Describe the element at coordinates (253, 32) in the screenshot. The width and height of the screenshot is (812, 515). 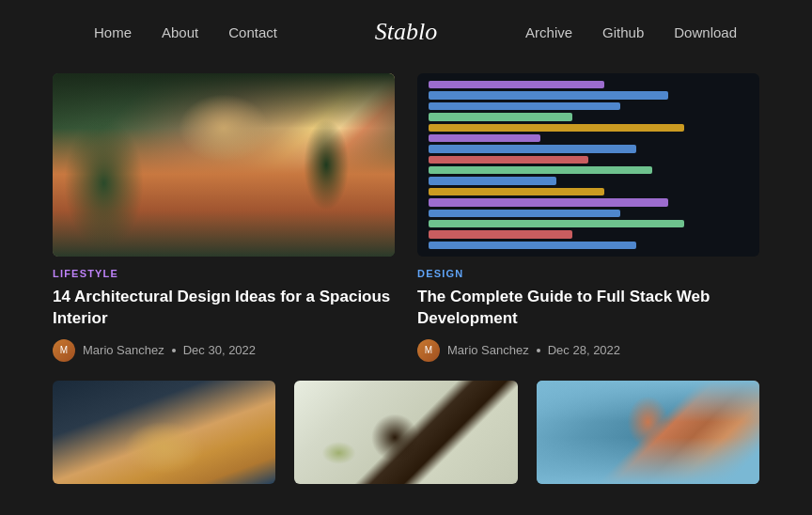
I see `nav-contact: Contact` at that location.